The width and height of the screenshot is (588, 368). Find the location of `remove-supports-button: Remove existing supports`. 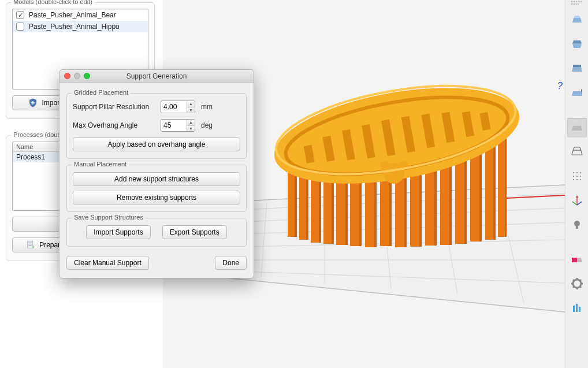

remove-supports-button: Remove existing supports is located at coordinates (157, 198).